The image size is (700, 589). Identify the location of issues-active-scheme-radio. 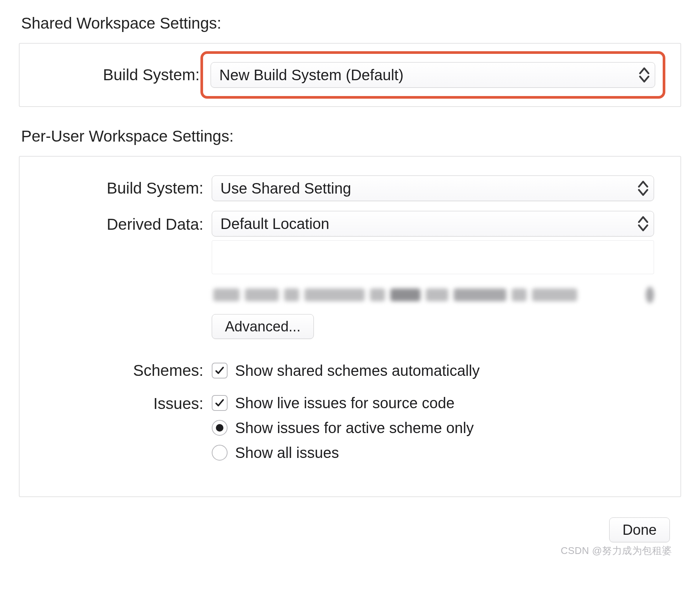
(220, 428).